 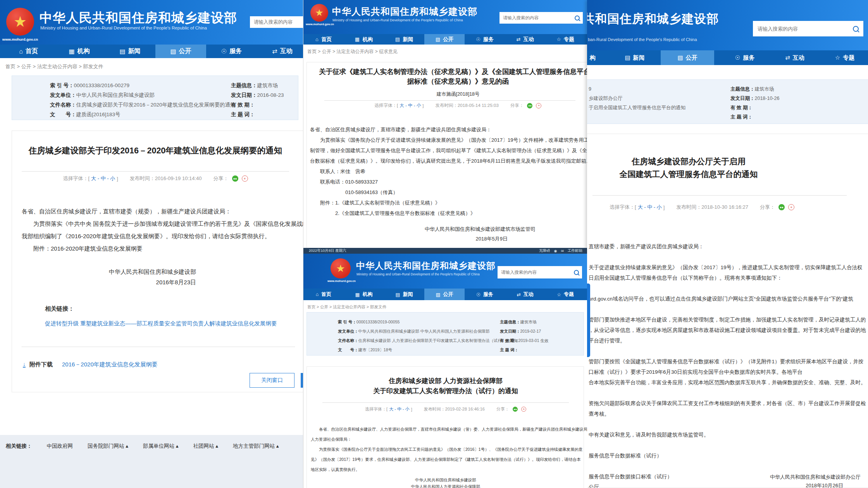 I want to click on meta-row: 文件名称：住房城乡建设部关于印发2016－2020年建筑业信息化发展纲要的通知, so click(x=143, y=105).